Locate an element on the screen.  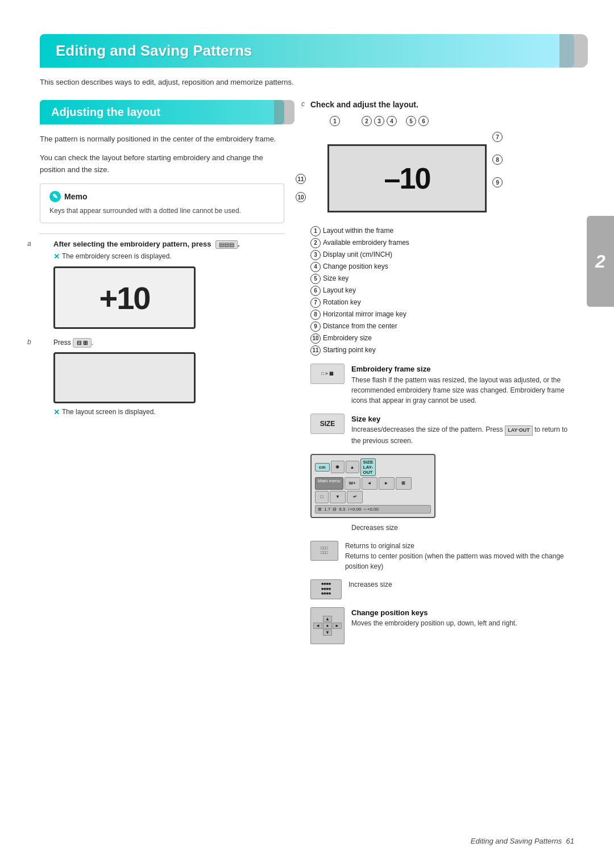
label-5: 5 is located at coordinates (411, 121).